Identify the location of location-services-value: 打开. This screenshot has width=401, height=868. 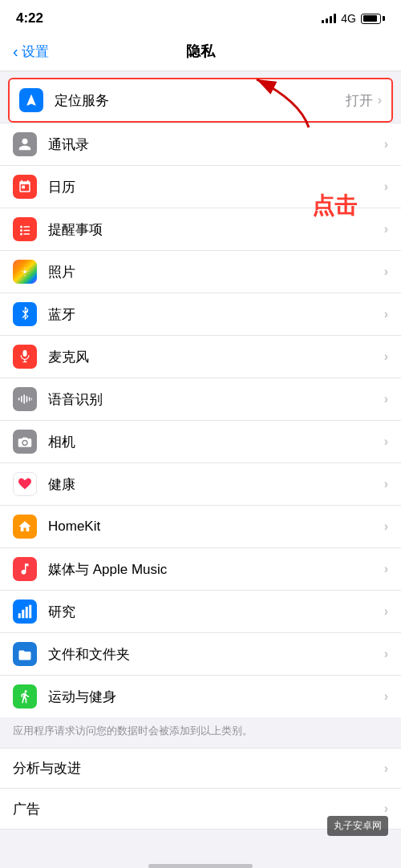
(359, 101).